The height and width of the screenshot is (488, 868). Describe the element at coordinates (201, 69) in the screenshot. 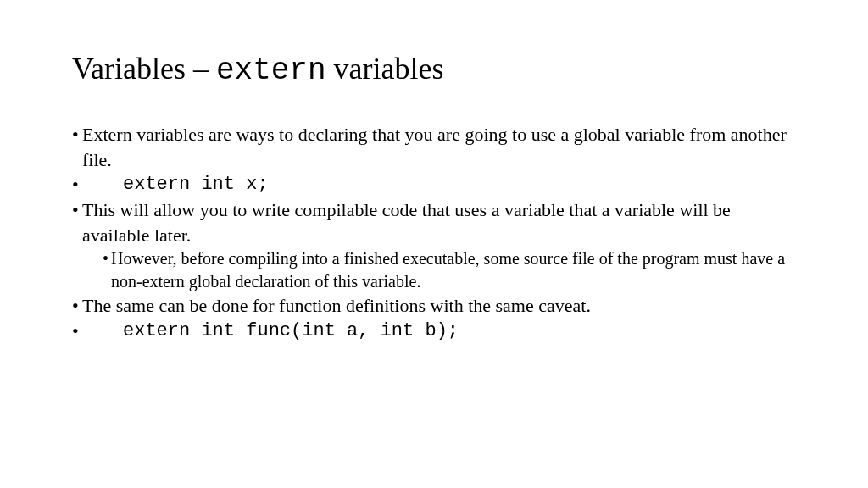

I see `title-dash: –` at that location.